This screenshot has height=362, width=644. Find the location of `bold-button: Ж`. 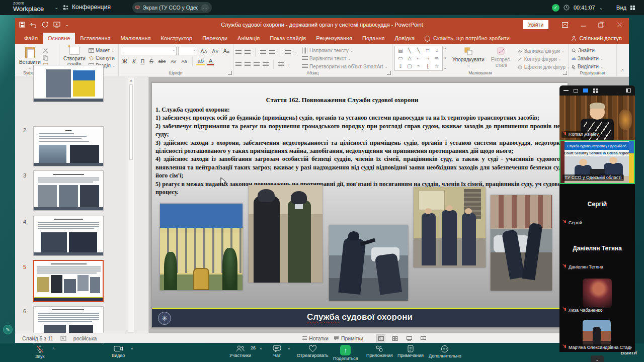

bold-button: Ж is located at coordinates (125, 61).